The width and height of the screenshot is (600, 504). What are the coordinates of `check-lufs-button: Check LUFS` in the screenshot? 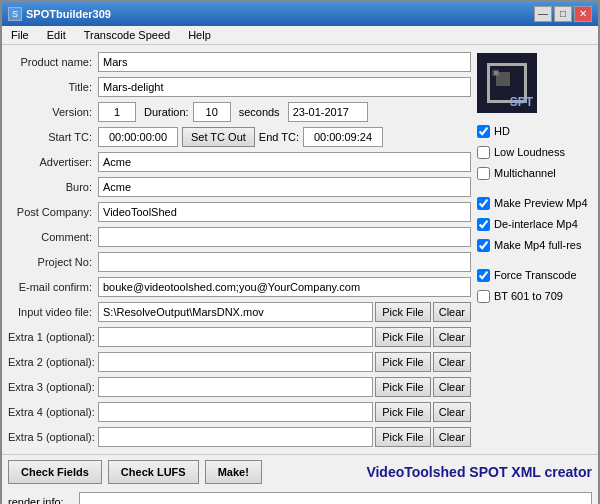 It's located at (154, 472).